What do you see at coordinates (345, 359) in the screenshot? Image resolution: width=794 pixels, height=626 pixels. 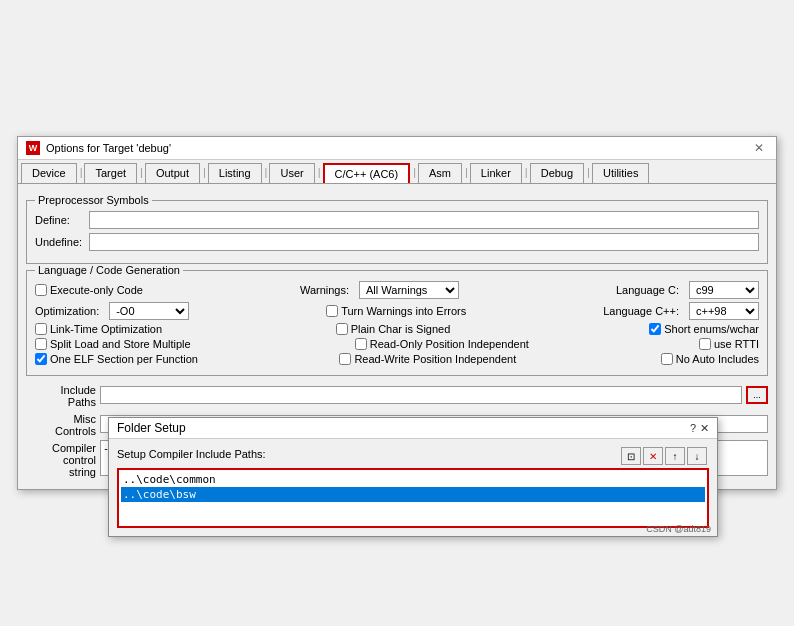 I see `read-write-pos-indep-input` at bounding box center [345, 359].